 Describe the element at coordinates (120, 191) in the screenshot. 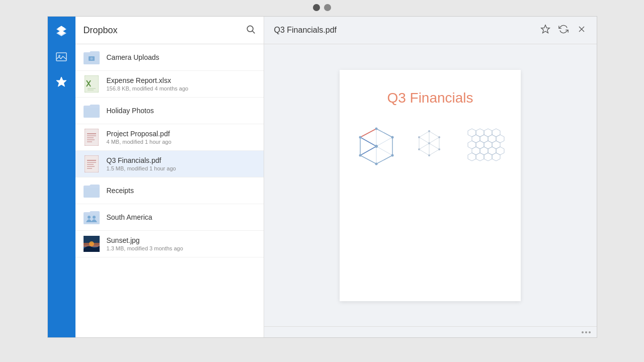

I see `file-name: Receipts` at that location.